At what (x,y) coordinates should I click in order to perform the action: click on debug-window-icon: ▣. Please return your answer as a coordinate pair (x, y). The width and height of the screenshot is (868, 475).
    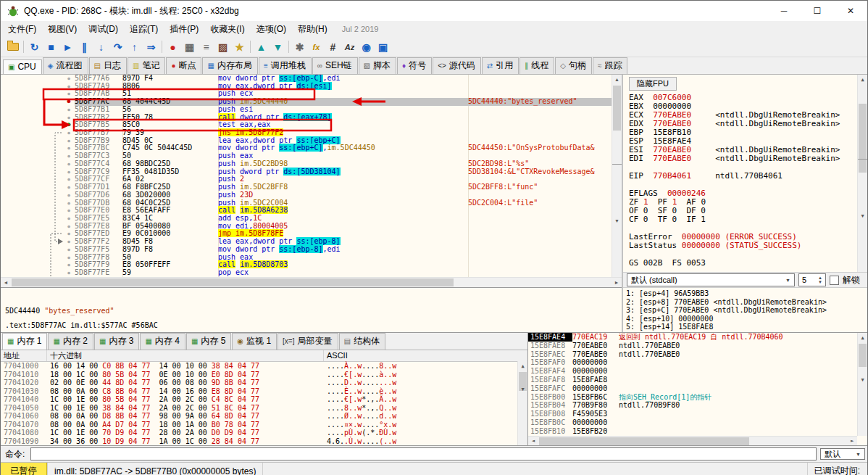
    Looking at the image, I should click on (383, 47).